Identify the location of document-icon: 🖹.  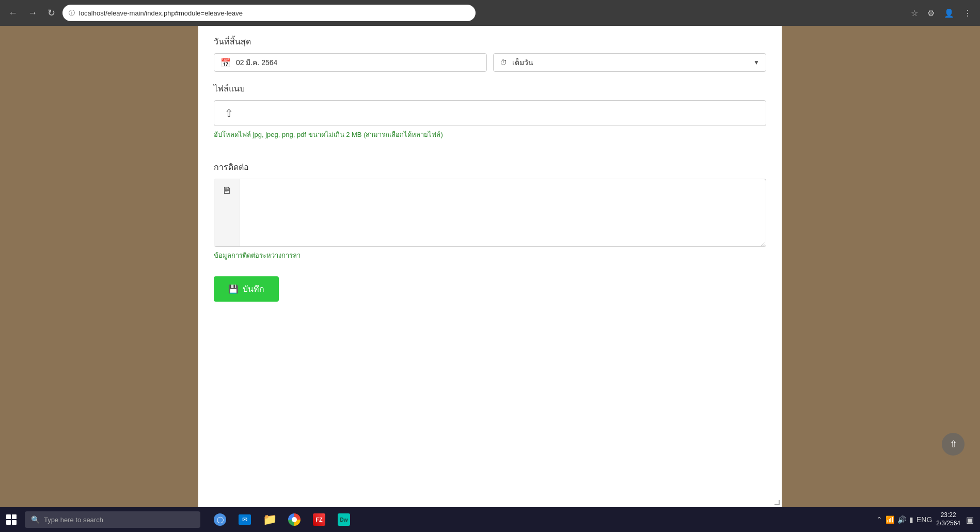
(227, 191).